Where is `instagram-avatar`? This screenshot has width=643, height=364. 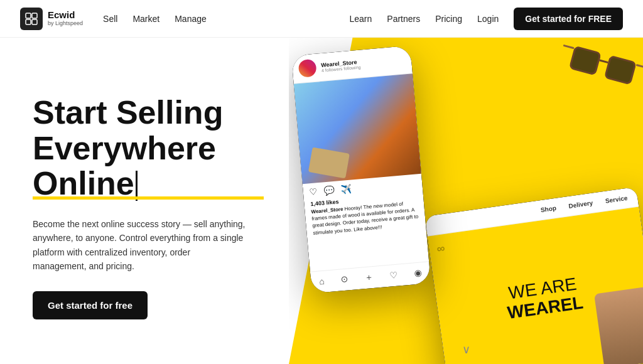 instagram-avatar is located at coordinates (307, 68).